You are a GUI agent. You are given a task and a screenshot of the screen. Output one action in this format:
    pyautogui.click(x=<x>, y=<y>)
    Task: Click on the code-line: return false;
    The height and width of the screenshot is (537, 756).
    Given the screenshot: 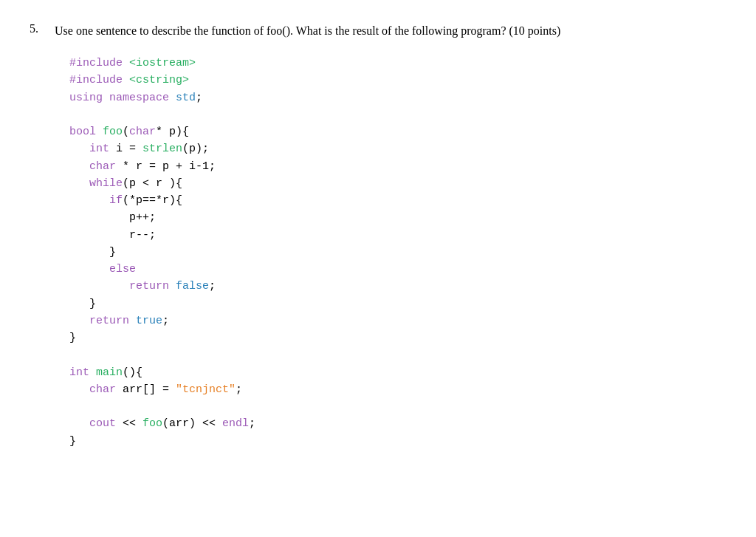 What is the action you would take?
    pyautogui.click(x=315, y=287)
    